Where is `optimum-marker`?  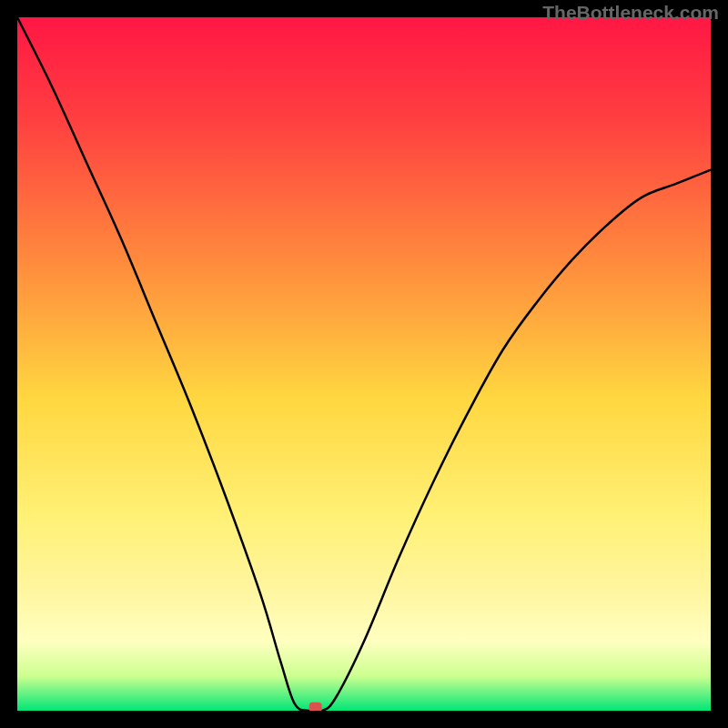
optimum-marker is located at coordinates (316, 706).